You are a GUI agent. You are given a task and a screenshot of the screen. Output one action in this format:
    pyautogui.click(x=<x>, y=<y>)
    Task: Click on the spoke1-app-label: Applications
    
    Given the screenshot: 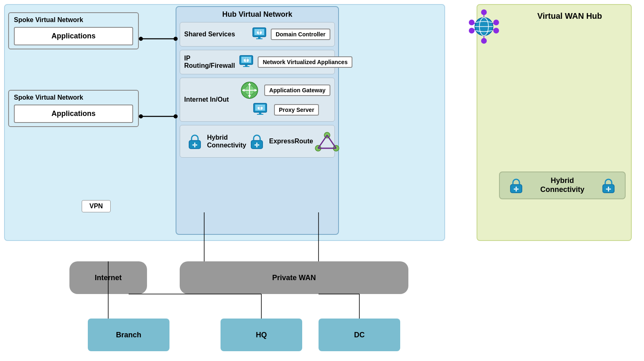 What is the action you would take?
    pyautogui.click(x=74, y=36)
    